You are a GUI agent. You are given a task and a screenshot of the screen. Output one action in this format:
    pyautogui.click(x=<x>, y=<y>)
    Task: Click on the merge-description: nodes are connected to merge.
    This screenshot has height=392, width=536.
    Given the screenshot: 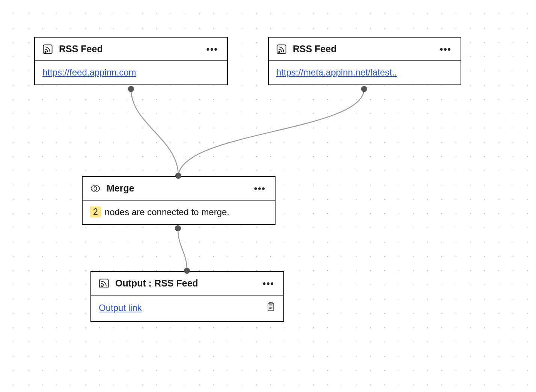 What is the action you would take?
    pyautogui.click(x=167, y=212)
    